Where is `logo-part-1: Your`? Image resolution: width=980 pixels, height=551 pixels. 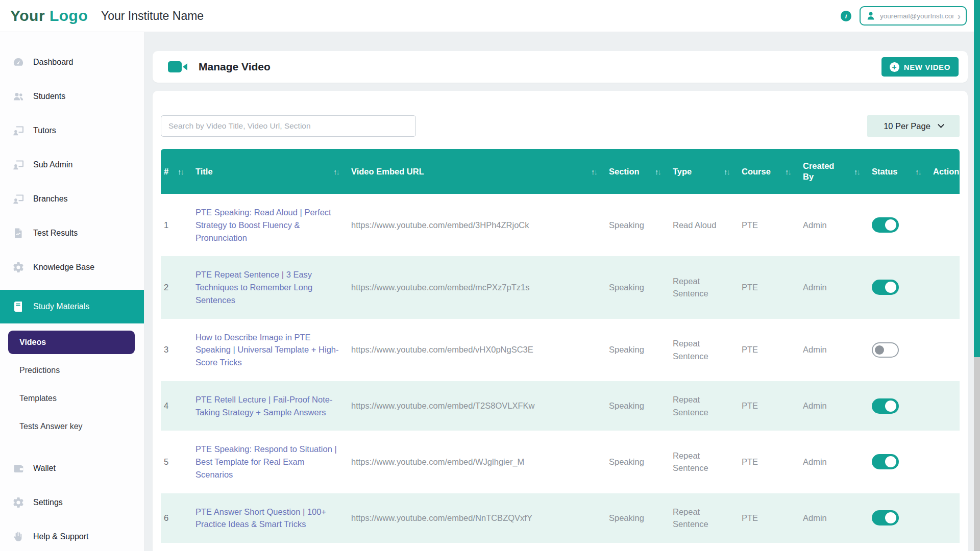 logo-part-1: Your is located at coordinates (30, 15).